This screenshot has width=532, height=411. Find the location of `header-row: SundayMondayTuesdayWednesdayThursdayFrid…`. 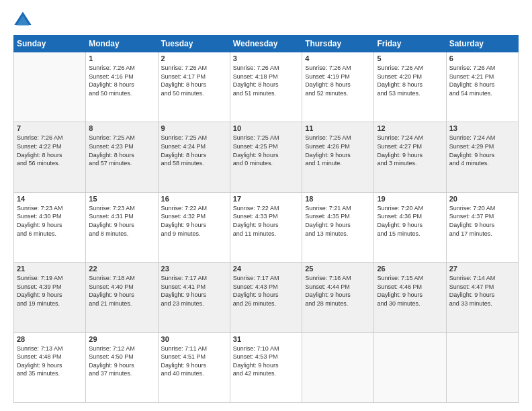

header-row: SundayMondayTuesdayWednesdayThursdayFrid… is located at coordinates (266, 44).